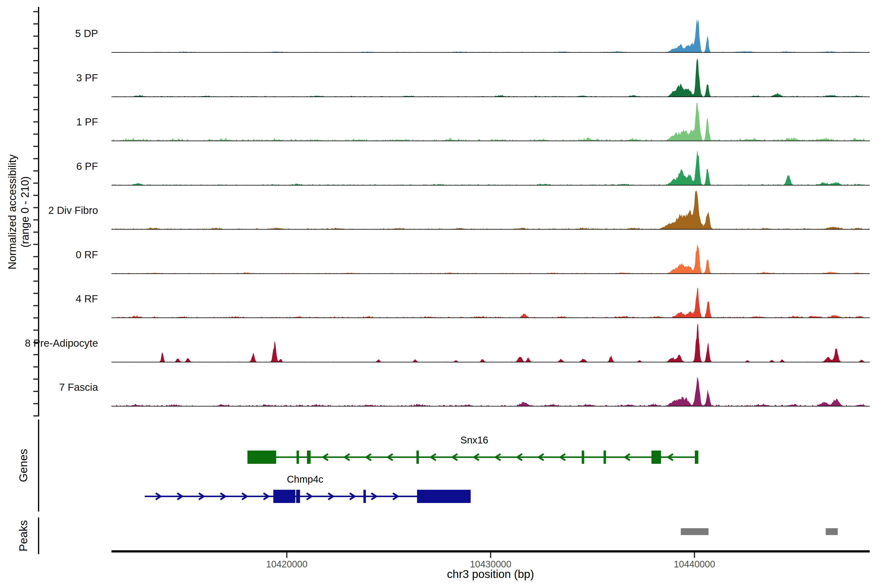 This screenshot has width=882, height=588. What do you see at coordinates (287, 564) in the screenshot?
I see `x-tick-label-10420000: 10420000` at bounding box center [287, 564].